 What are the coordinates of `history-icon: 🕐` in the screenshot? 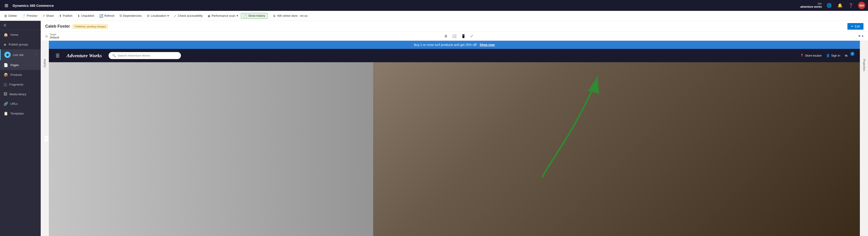 It's located at (245, 16).